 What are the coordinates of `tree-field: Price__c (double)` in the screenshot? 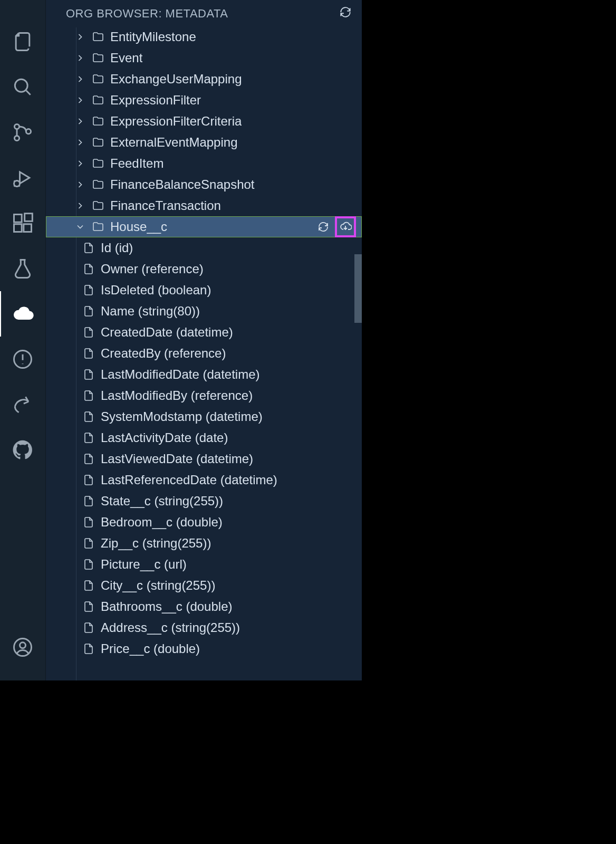 It's located at (204, 649).